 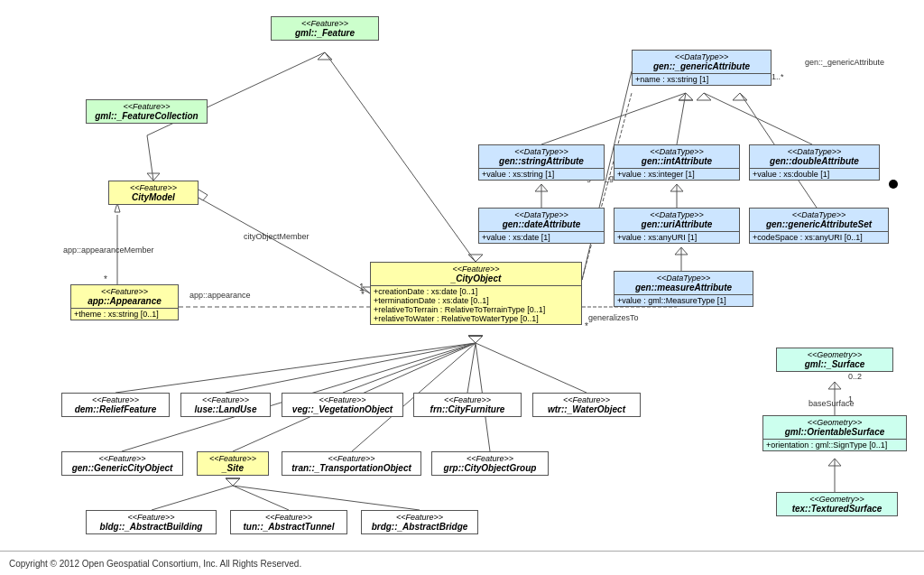 What do you see at coordinates (835, 359) in the screenshot?
I see `box-surface: <<Geometry>> gml::_Surface` at bounding box center [835, 359].